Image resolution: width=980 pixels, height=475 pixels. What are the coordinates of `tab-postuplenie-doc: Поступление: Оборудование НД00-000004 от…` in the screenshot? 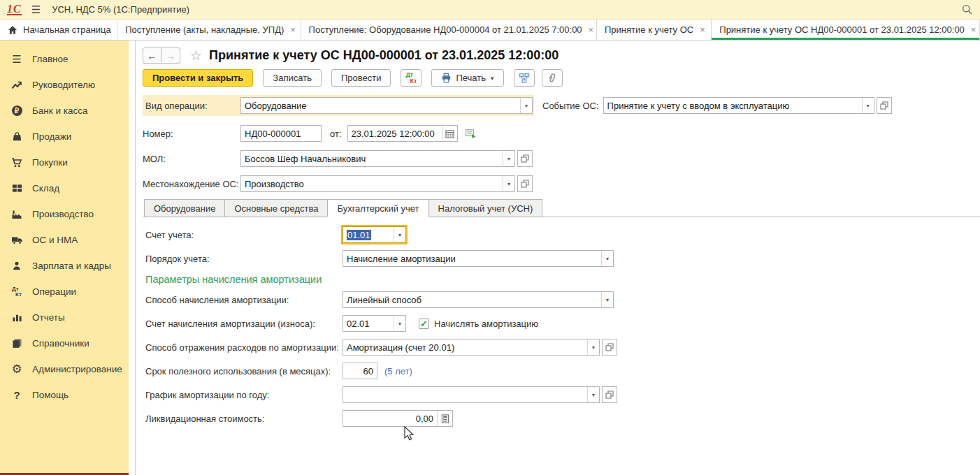 It's located at (449, 29).